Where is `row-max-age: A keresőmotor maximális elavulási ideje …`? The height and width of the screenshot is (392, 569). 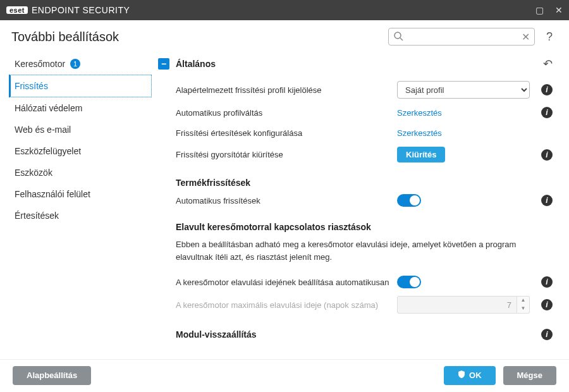
row-max-age: A keresőmotor maximális elavulási ideje … is located at coordinates (355, 305).